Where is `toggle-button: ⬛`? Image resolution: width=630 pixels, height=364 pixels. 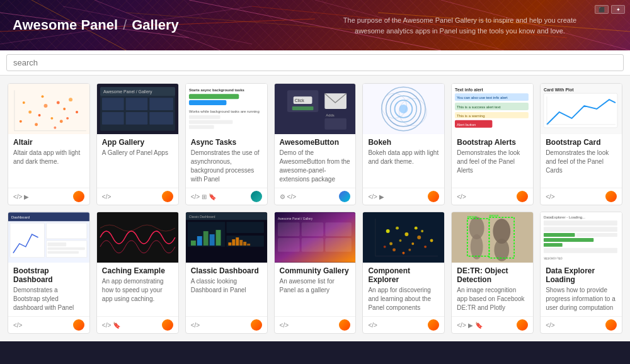
toggle-button: ⬛ is located at coordinates (602, 9).